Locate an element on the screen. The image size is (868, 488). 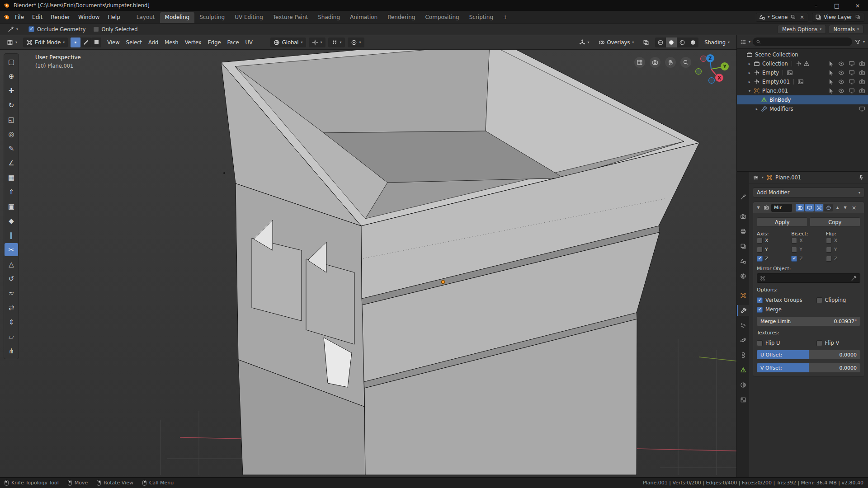
merge-checkbox: Merge is located at coordinates (787, 310).